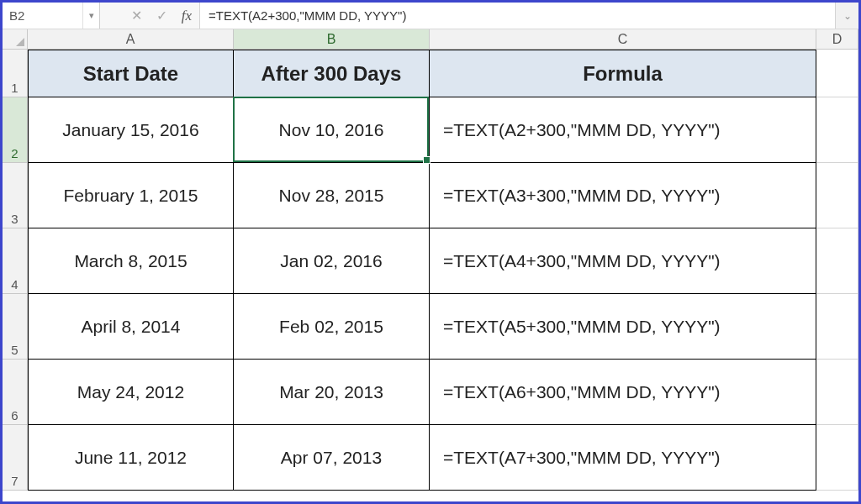 Image resolution: width=861 pixels, height=504 pixels. What do you see at coordinates (15, 458) in the screenshot?
I see `row-header: 7` at bounding box center [15, 458].